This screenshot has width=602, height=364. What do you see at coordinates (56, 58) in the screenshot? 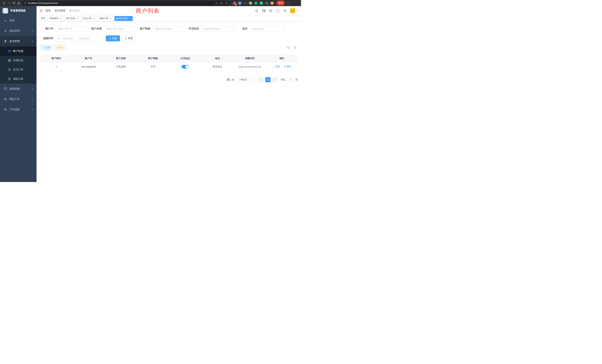
I see `column-header: 商户编号` at bounding box center [56, 58].